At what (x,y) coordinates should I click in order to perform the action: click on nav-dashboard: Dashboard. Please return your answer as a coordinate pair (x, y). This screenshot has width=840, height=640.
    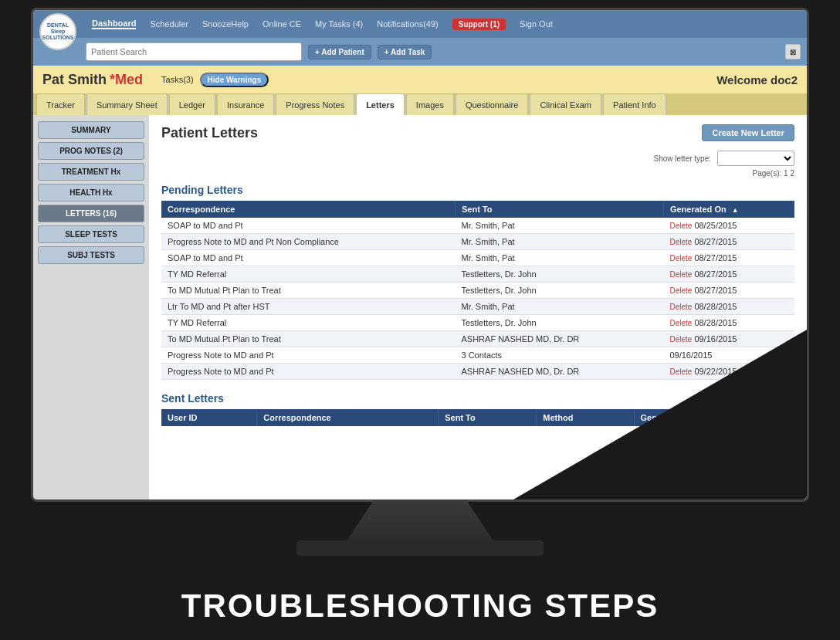
    Looking at the image, I should click on (114, 24).